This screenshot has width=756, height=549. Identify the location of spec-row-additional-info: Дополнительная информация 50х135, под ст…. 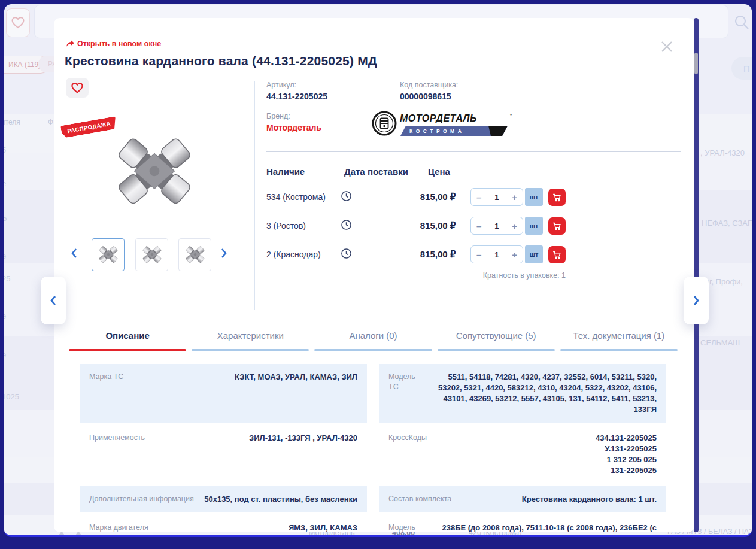
(223, 499).